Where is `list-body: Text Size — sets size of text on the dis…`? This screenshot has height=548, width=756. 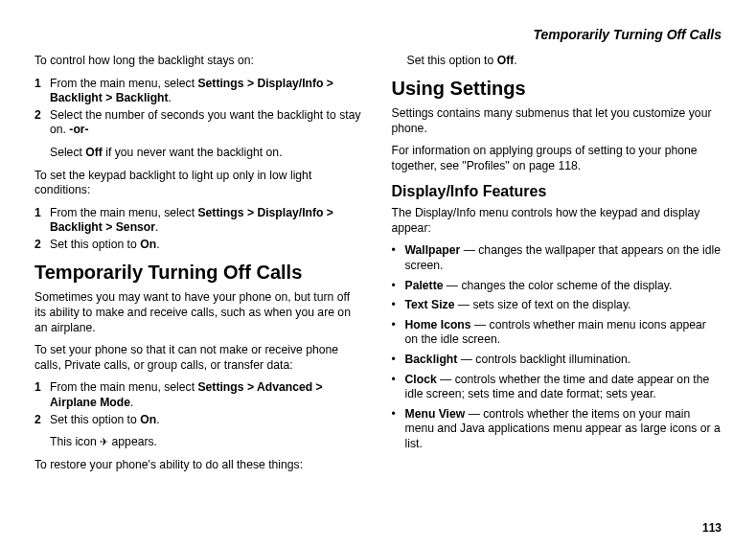 list-body: Text Size — sets size of text on the dis… is located at coordinates (563, 306).